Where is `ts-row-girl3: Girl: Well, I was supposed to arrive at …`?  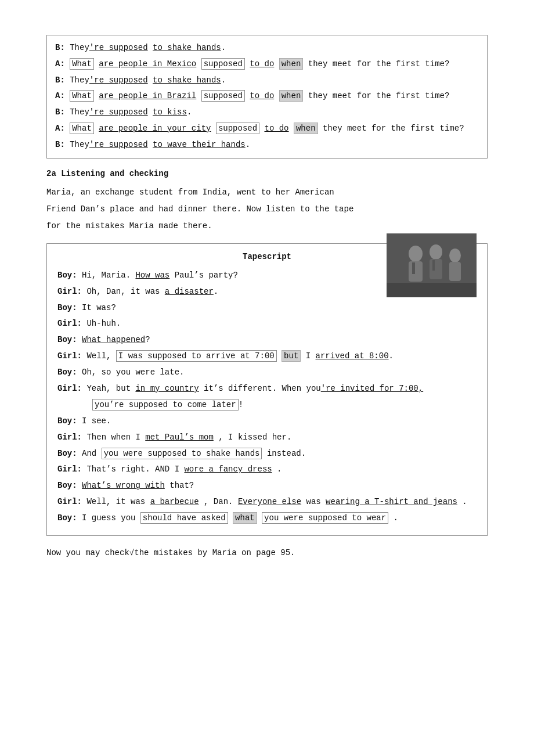
ts-row-girl3: Girl: Well, I was supposed to arrive at … is located at coordinates (267, 357).